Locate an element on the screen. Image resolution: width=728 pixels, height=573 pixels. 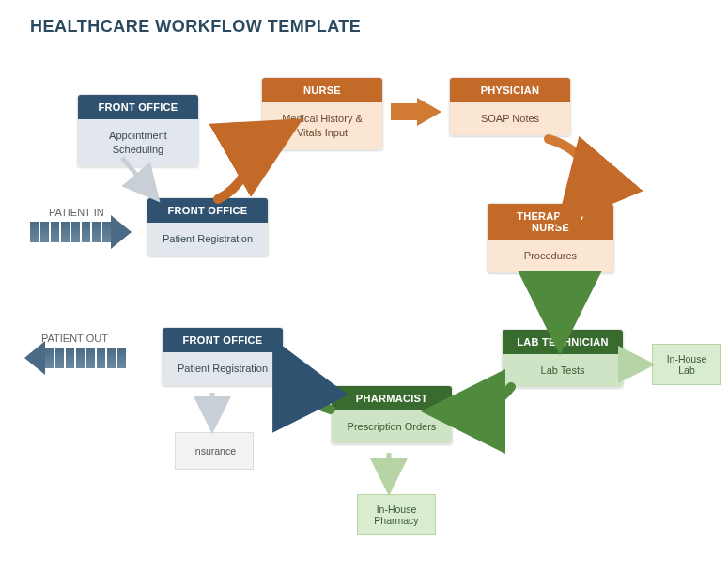
node-front-office-registration-2: FRONT OFFICE Patient Registration is located at coordinates (223, 357).